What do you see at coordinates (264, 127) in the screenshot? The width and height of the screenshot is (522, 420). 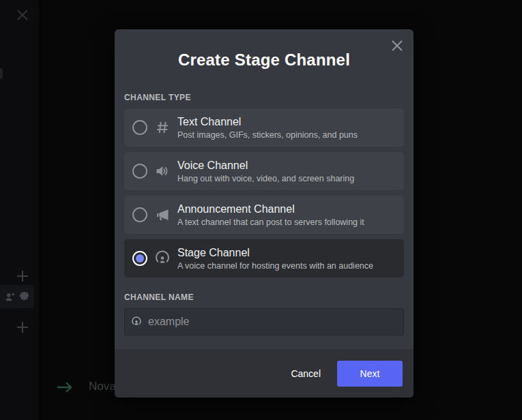 I see `option-text-channel: Text Channel Post images, GIFs, stickers…` at bounding box center [264, 127].